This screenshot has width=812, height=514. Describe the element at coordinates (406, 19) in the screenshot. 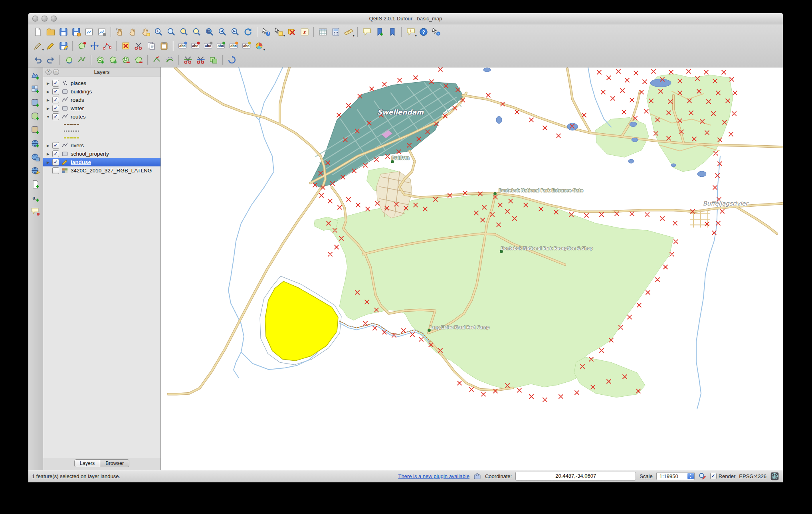

I see `titlebar: QGIS 2.0.1-Dufour - basic_map` at that location.